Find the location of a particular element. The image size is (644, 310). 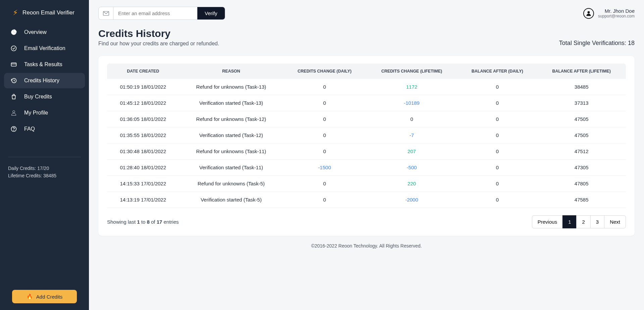

sidebar-item-faq: FAQ is located at coordinates (44, 129).